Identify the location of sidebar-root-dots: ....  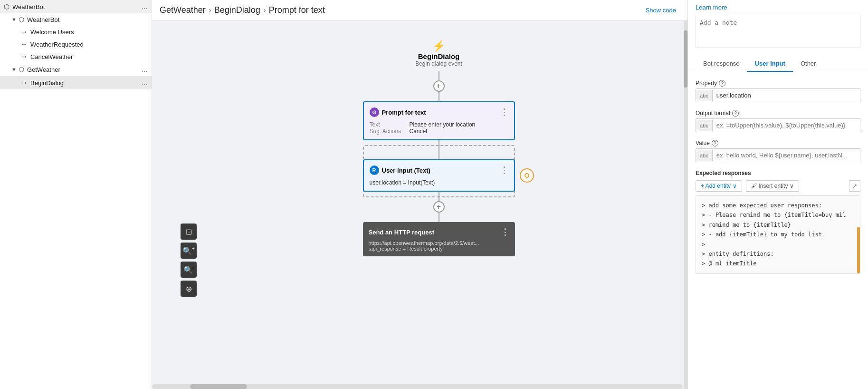
(144, 7).